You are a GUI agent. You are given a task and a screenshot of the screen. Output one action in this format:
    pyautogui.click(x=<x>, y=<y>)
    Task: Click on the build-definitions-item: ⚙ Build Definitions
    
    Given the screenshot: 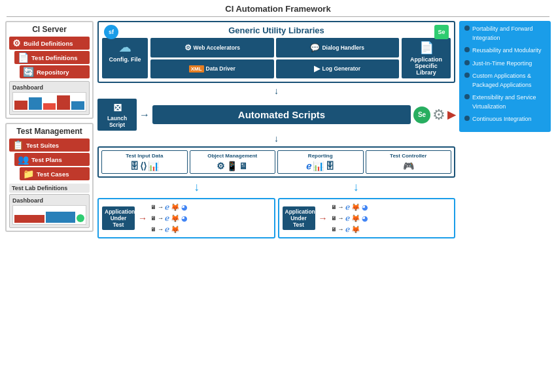 What is the action you would take?
    pyautogui.click(x=50, y=43)
    